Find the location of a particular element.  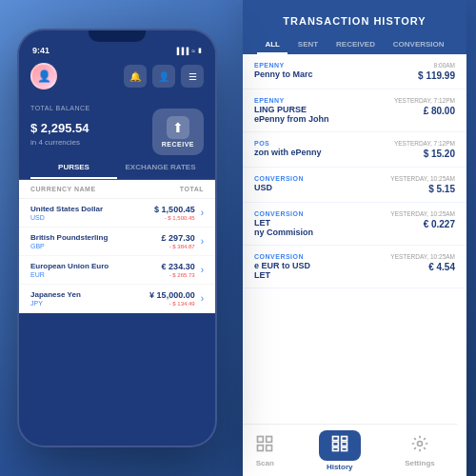

tx-left-3: POS zon with ePenny is located at coordinates (324, 149).